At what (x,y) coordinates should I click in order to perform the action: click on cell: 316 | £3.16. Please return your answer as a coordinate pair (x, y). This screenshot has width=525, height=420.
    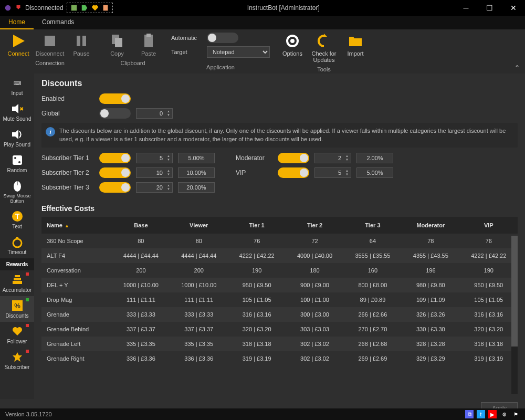
    Looking at the image, I should click on (257, 314).